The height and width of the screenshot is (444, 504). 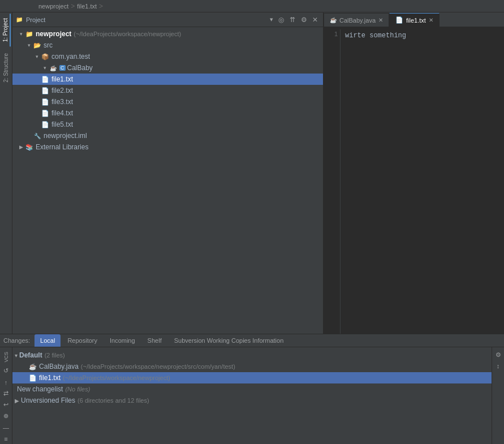 I want to click on unversioned-header: ▶ Unversioned Files (6 directories and 1…, so click(x=252, y=400).